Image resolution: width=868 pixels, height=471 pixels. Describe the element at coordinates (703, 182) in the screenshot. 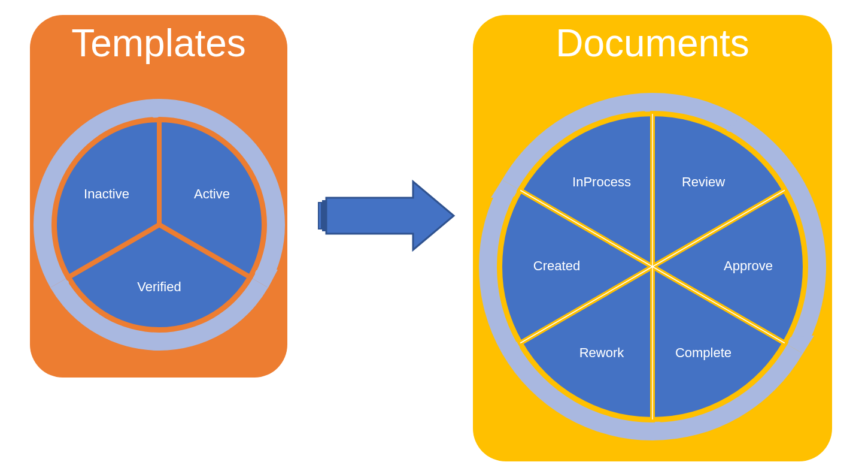

I see `documents-segment-review: Review` at that location.